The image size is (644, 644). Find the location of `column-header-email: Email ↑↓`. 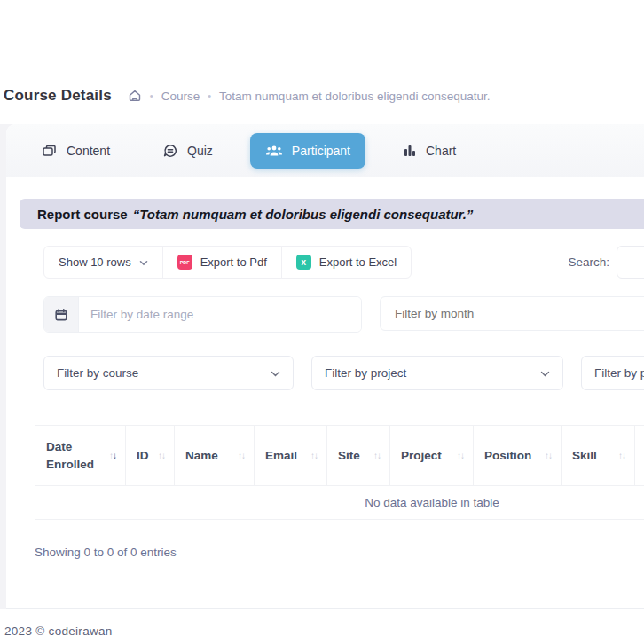

column-header-email: Email ↑↓ is located at coordinates (291, 456).